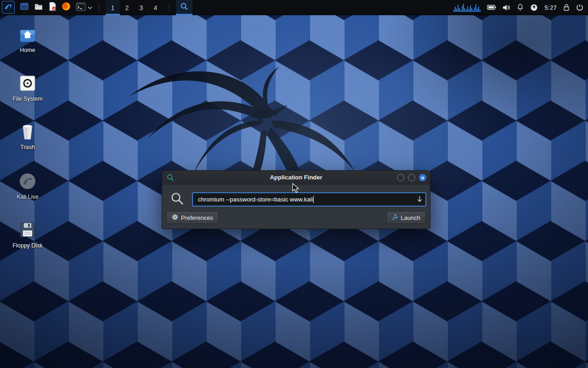  What do you see at coordinates (141, 8) in the screenshot?
I see `workspace-3-label: 3` at bounding box center [141, 8].